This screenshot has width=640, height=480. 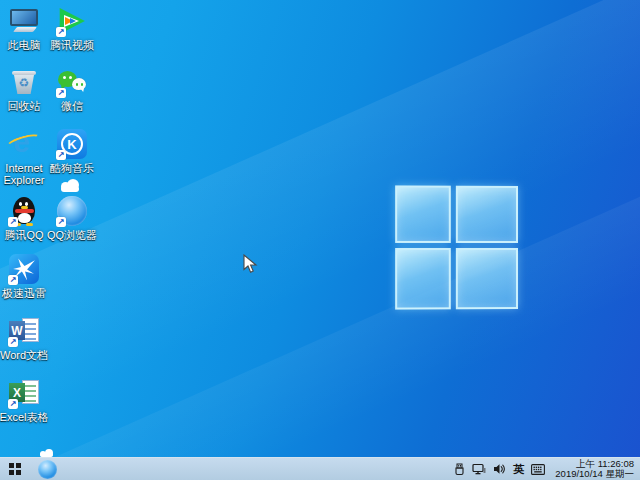 I want to click on tencent-video-icon: ↗, so click(x=72, y=21).